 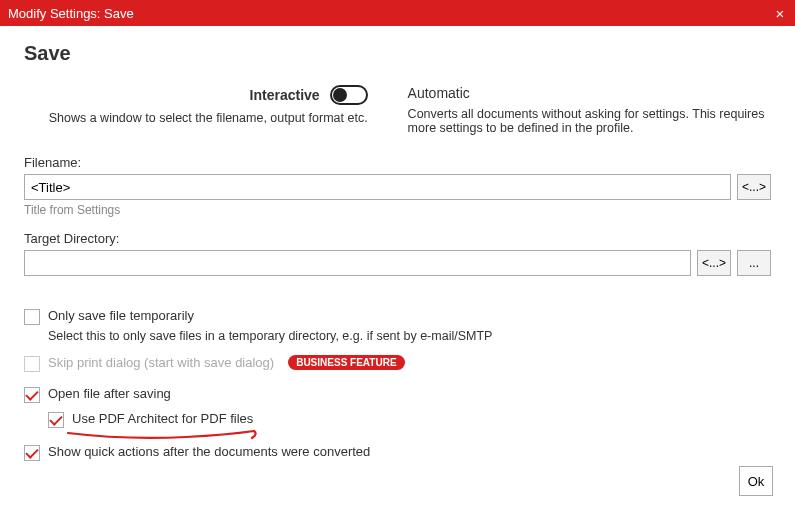 What do you see at coordinates (590, 121) in the screenshot?
I see `mode-automatic-desc: Converts all documents without asking fo…` at bounding box center [590, 121].